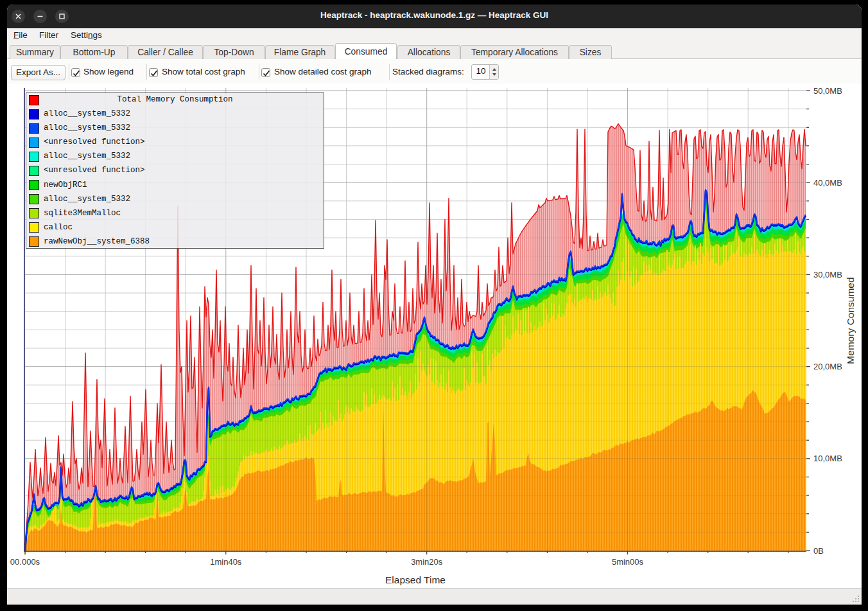 The image size is (868, 611). What do you see at coordinates (819, 551) in the screenshot?
I see `svg-text: 0B` at bounding box center [819, 551].